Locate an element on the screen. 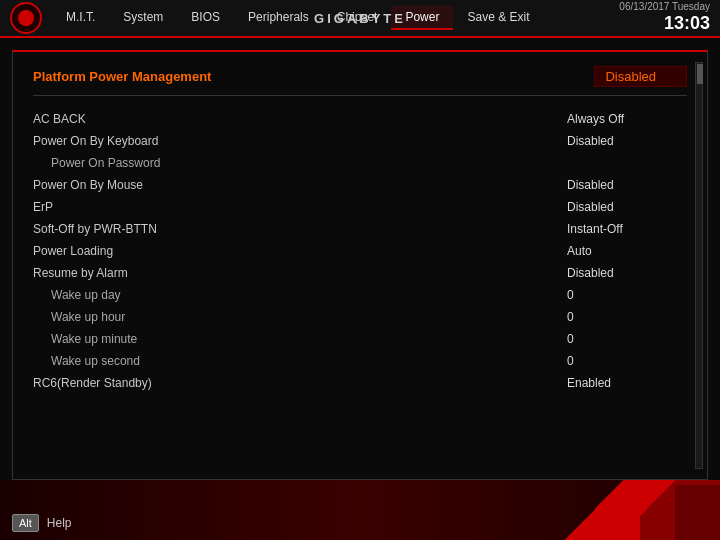  setting-row: AC BACKAlways Off is located at coordinates (360, 119).